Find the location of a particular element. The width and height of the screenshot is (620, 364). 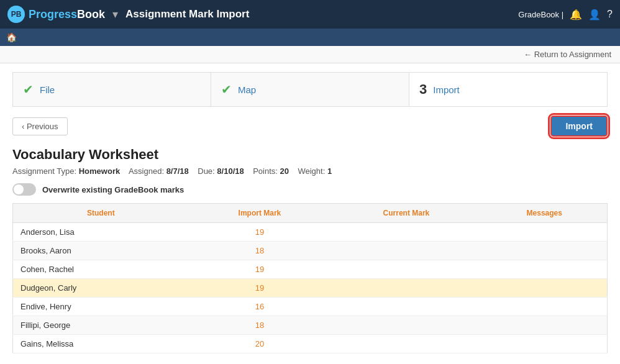

step-import: 3 Import is located at coordinates (508, 89).